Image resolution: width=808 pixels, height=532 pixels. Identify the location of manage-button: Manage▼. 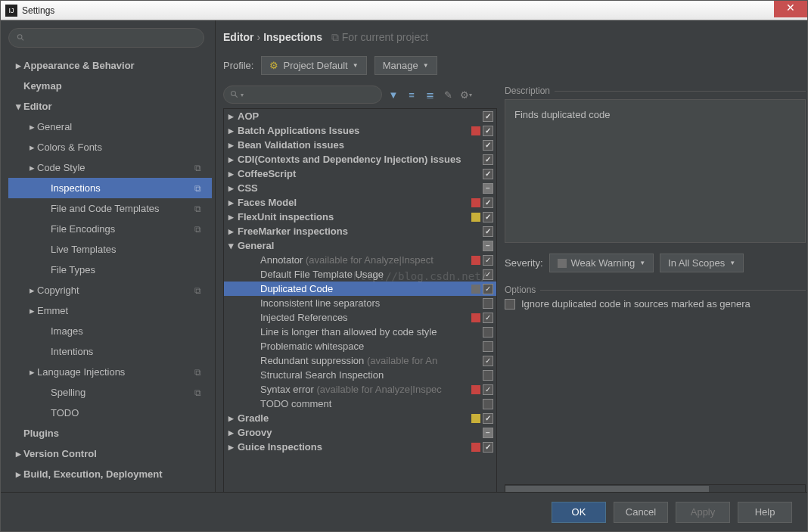
(406, 65).